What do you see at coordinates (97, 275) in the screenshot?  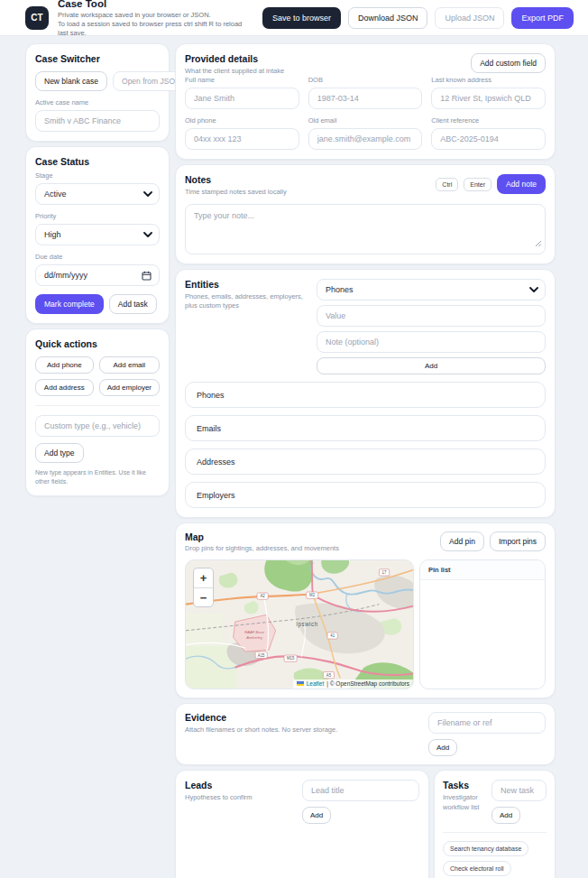 I see `due-date-input: dd/mm/yyyy` at bounding box center [97, 275].